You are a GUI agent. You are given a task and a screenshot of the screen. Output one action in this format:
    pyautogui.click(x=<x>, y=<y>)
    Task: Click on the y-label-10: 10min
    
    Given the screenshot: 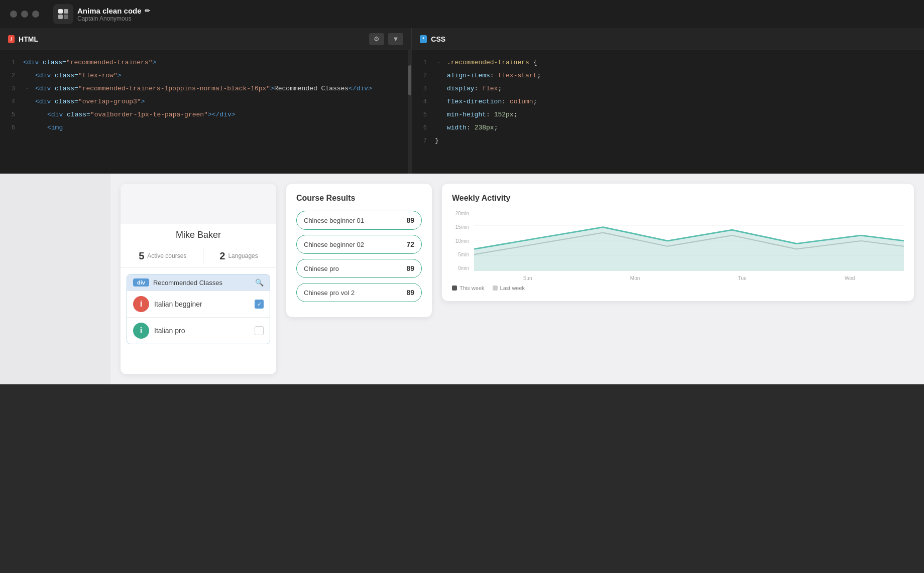 What is the action you would take?
    pyautogui.click(x=462, y=241)
    